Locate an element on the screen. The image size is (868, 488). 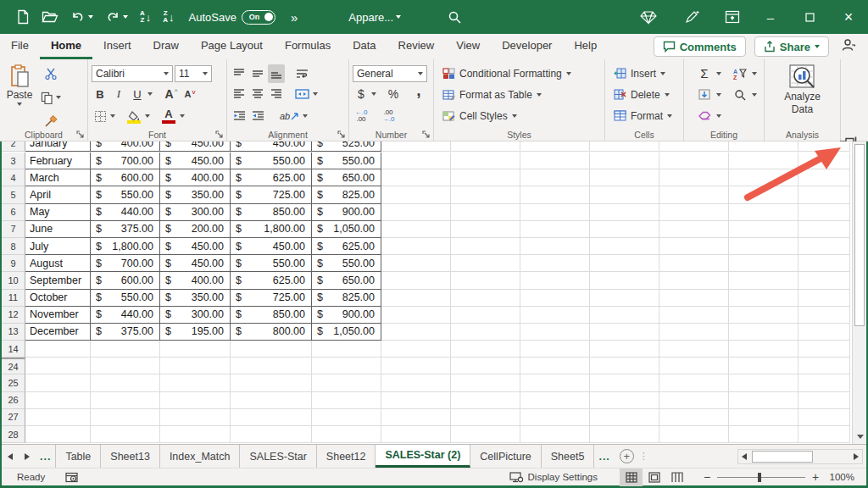
tab-draw: Draw is located at coordinates (166, 47).